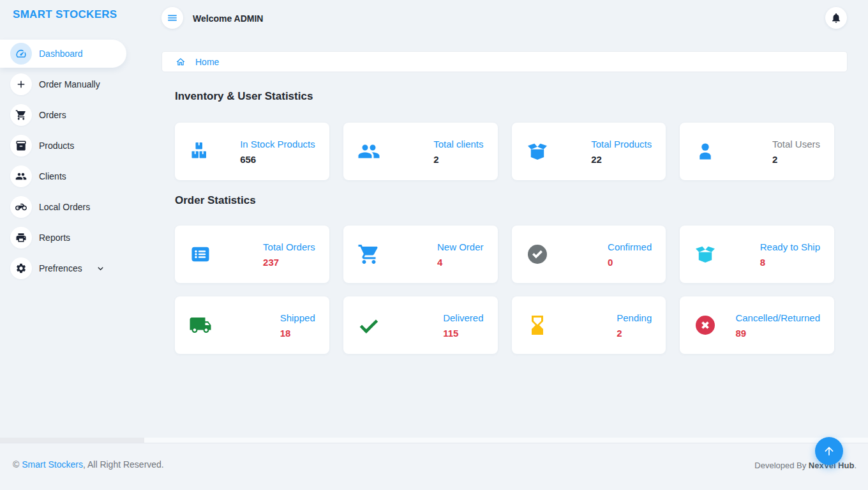 The width and height of the screenshot is (868, 490). I want to click on users-group-icon, so click(369, 151).